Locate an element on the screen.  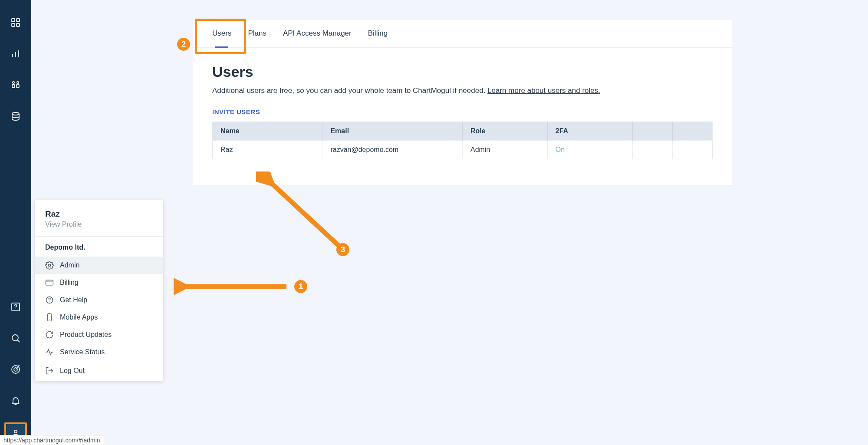
popover-item-billing: Billing is located at coordinates (99, 283).